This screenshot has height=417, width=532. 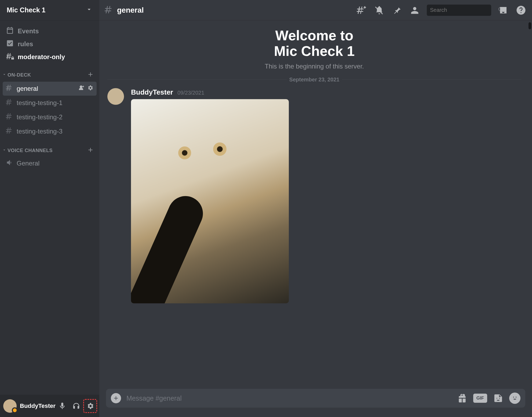 What do you see at coordinates (50, 10) in the screenshot?
I see `server-header: Mic Check 1` at bounding box center [50, 10].